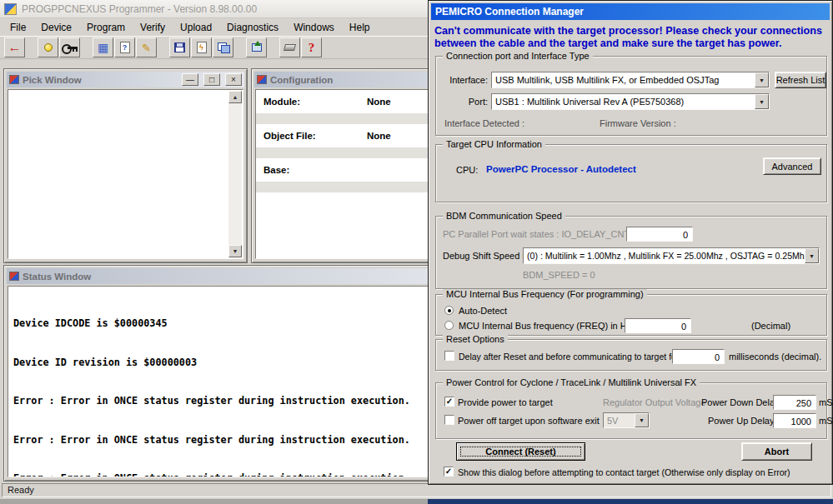 The width and height of the screenshot is (833, 504). What do you see at coordinates (504, 216) in the screenshot?
I see `bdm-group-label: BDM Communication Speed` at bounding box center [504, 216].